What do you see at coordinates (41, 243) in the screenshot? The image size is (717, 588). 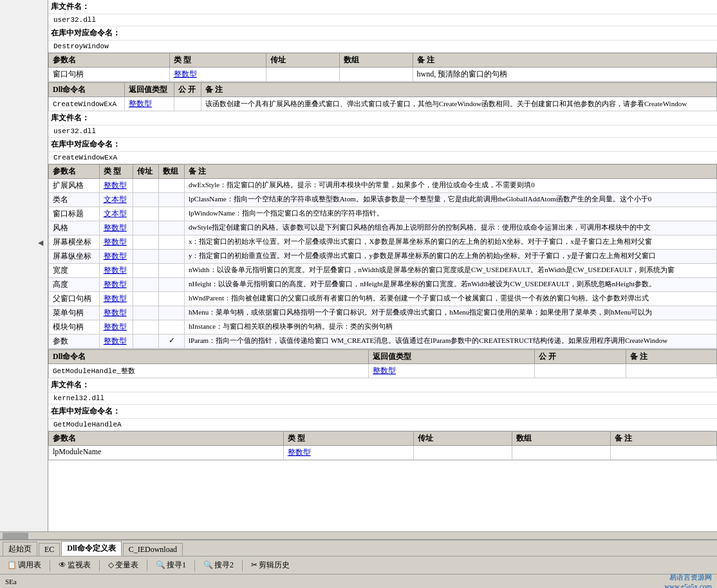 I see `collapse-arrow: ◄` at bounding box center [41, 243].